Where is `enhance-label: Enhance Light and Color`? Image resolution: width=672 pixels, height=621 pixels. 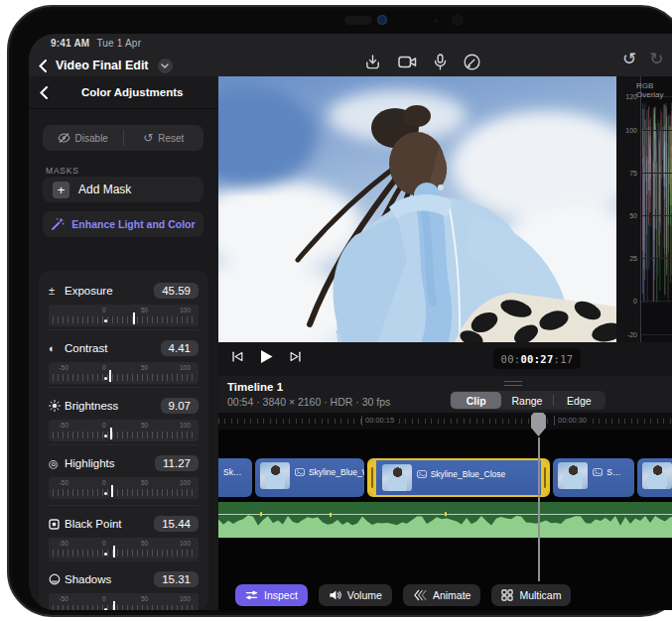 enhance-label: Enhance Light and Color is located at coordinates (133, 224).